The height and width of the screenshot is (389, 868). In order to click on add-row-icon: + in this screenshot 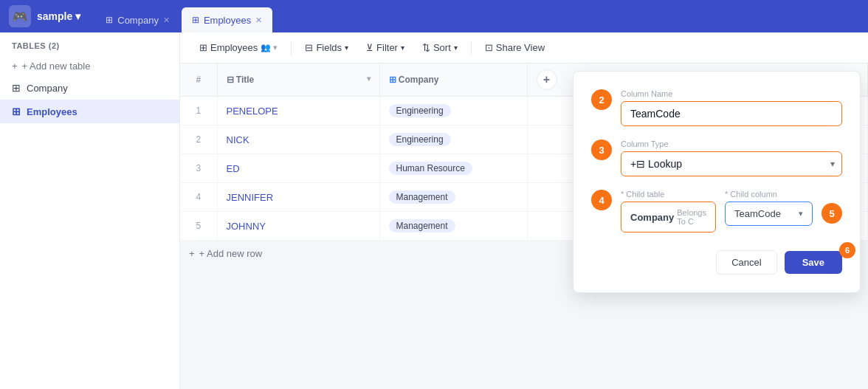, I will do `click(192, 254)`.